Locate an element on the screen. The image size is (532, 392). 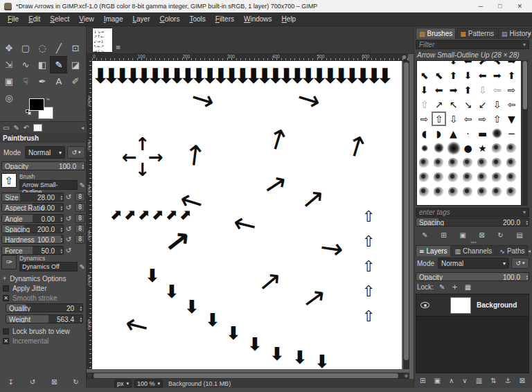
layer-visibility-icon is located at coordinates (425, 305).